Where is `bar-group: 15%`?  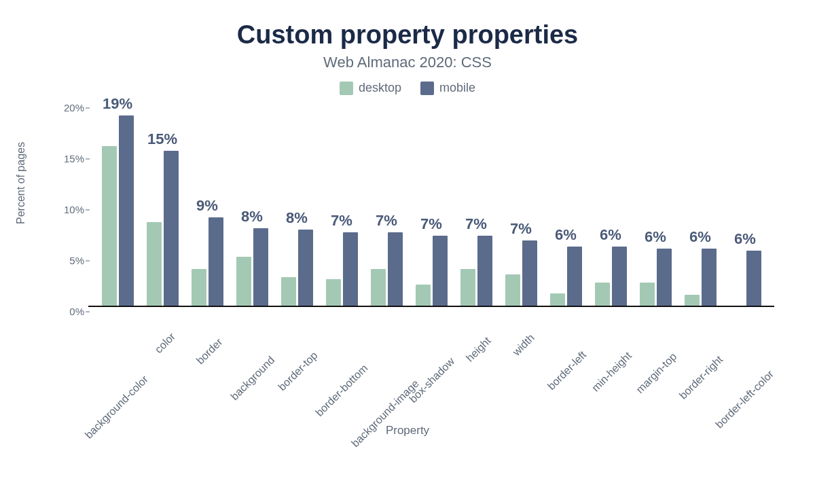 bar-group: 15% is located at coordinates (162, 204).